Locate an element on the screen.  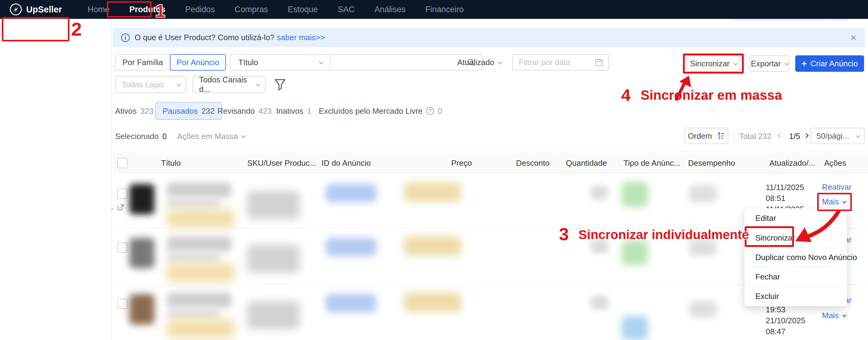
annotation-number-3: 3 is located at coordinates (564, 234).